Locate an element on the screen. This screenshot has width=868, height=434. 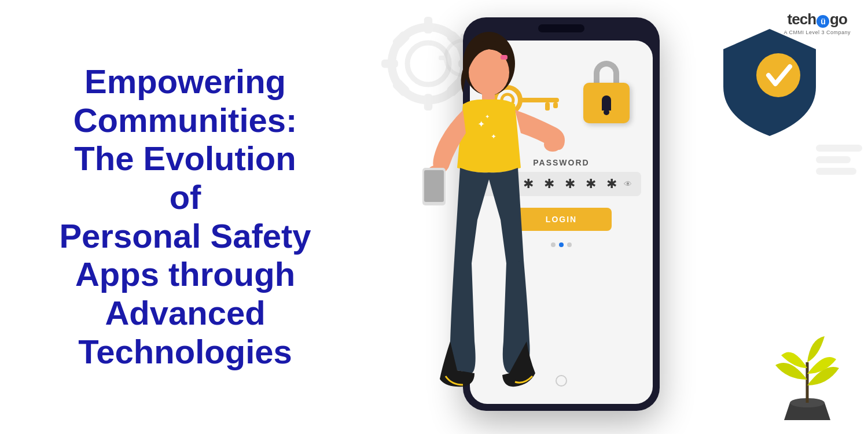
title-line2: Communities: is located at coordinates (185, 120).